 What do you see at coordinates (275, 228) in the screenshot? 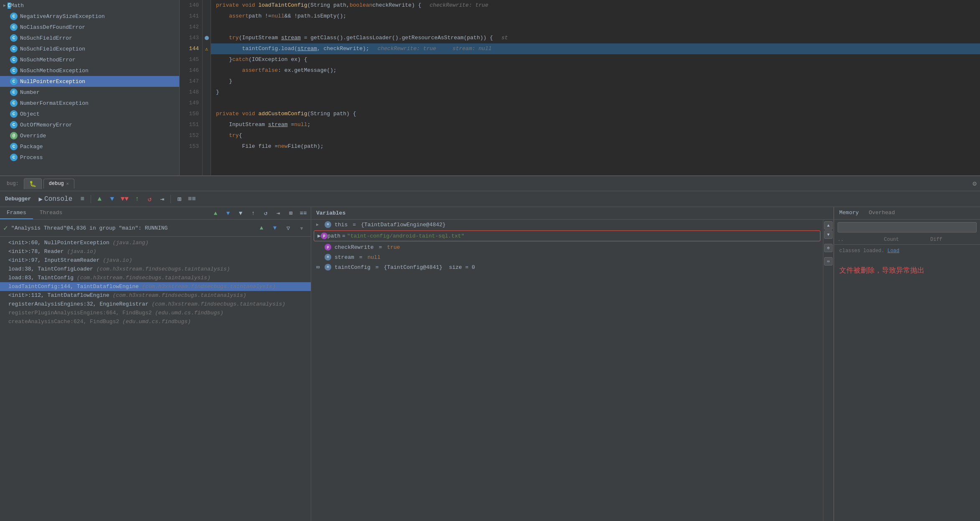
I see `thread-step-btn: ▼` at bounding box center [275, 228].